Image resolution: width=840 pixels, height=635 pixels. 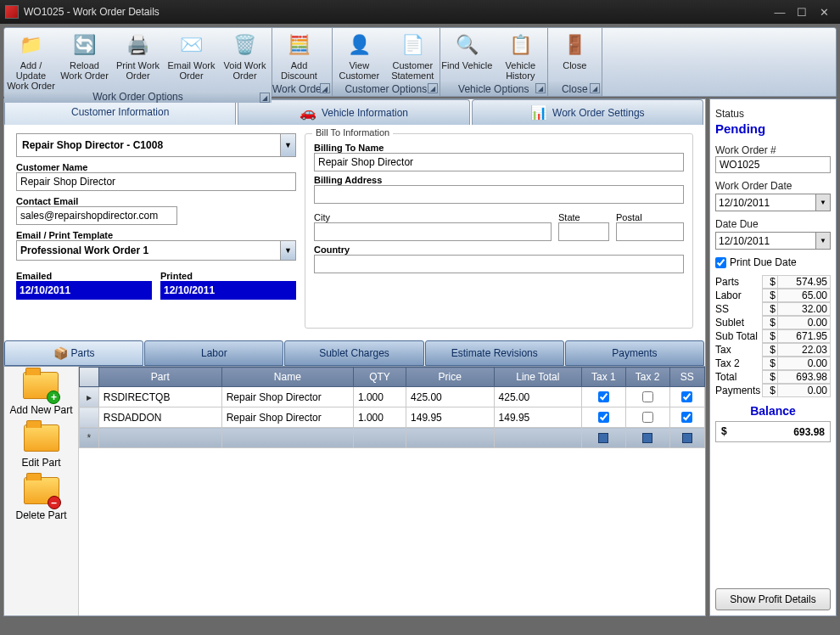 I want to click on print-due-date-label: Print Due Date, so click(x=764, y=262).